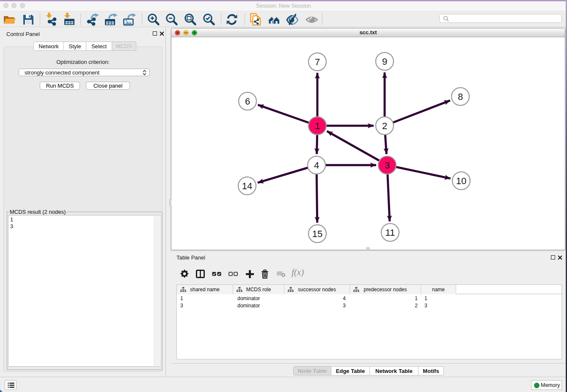  What do you see at coordinates (317, 62) in the screenshot?
I see `svg-text: 7` at bounding box center [317, 62].